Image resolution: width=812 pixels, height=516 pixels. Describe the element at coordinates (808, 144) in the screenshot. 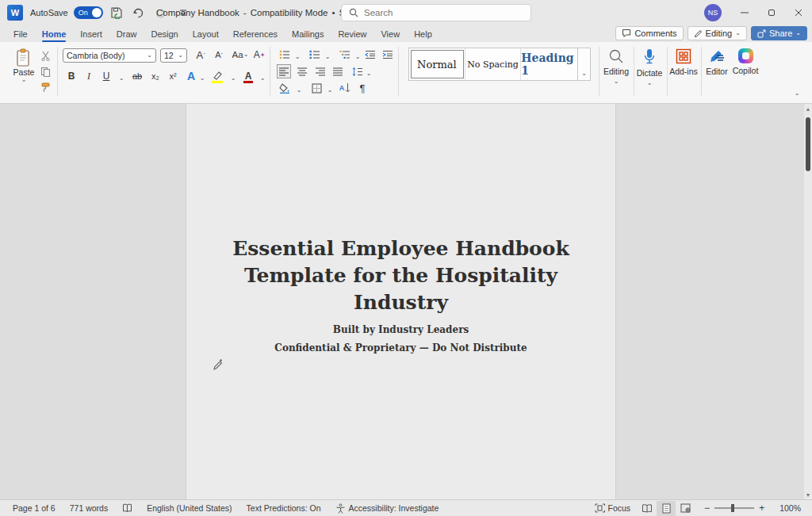

I see `scrollbar-thumb` at that location.